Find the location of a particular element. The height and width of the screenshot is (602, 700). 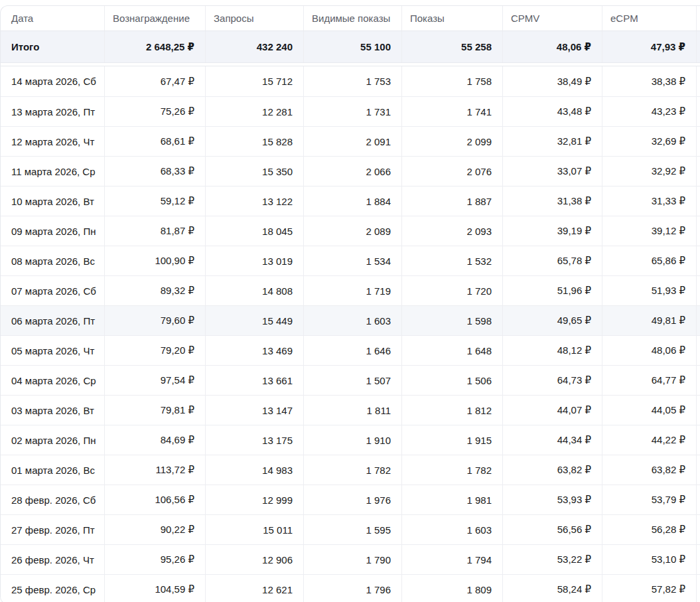

row-cell-shows: 1 720 is located at coordinates (452, 291).